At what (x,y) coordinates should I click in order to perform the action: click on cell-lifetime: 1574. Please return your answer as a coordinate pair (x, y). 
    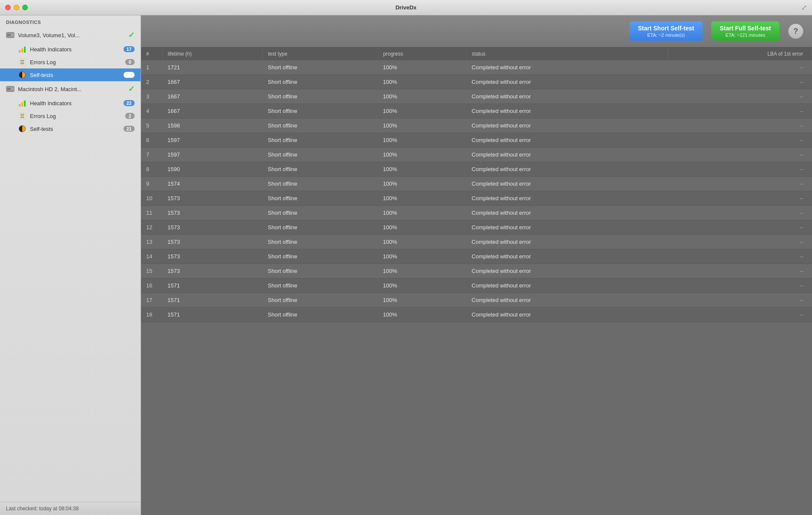
    Looking at the image, I should click on (213, 184).